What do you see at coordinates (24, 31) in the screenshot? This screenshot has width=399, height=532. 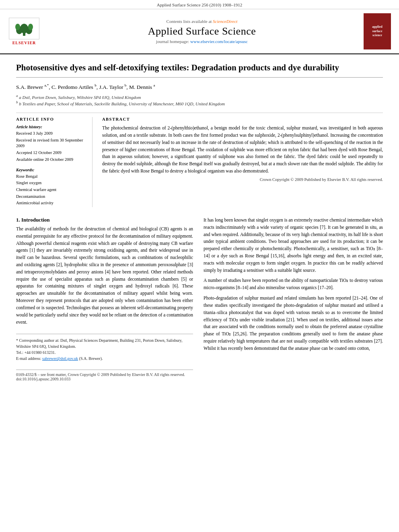 I see `elsevier-logo: ELSEVIER` at bounding box center [24, 31].